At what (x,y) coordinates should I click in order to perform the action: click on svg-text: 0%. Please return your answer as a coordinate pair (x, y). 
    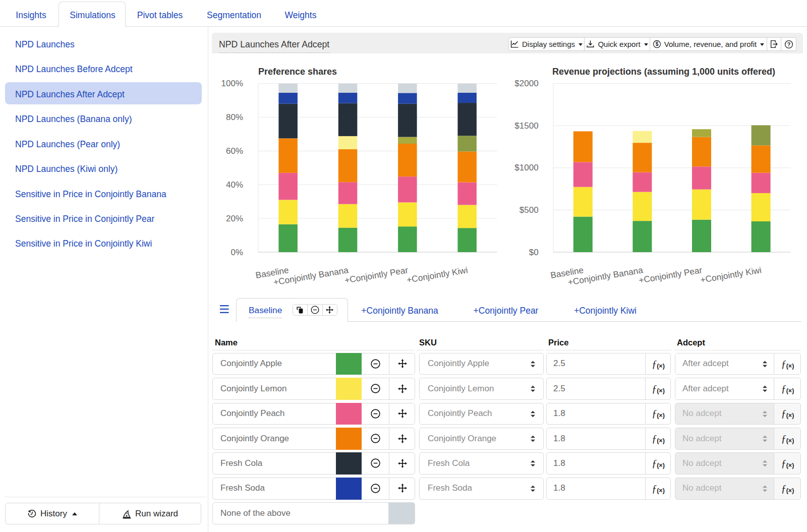
    Looking at the image, I should click on (237, 252).